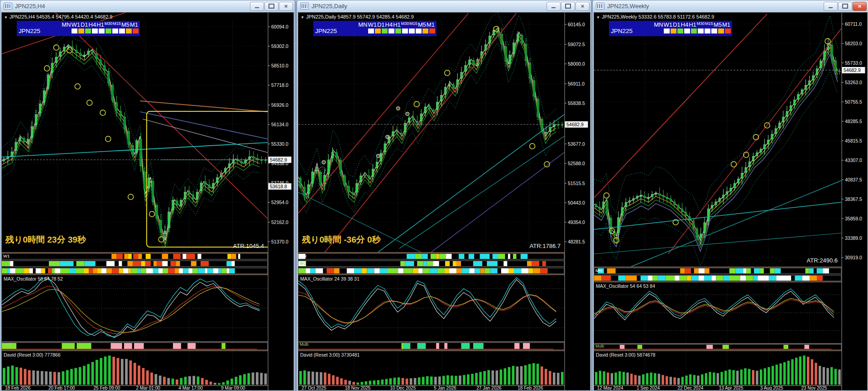 The width and height of the screenshot is (868, 391). Describe the element at coordinates (860, 6) in the screenshot. I see `close-icon: ×` at that location.